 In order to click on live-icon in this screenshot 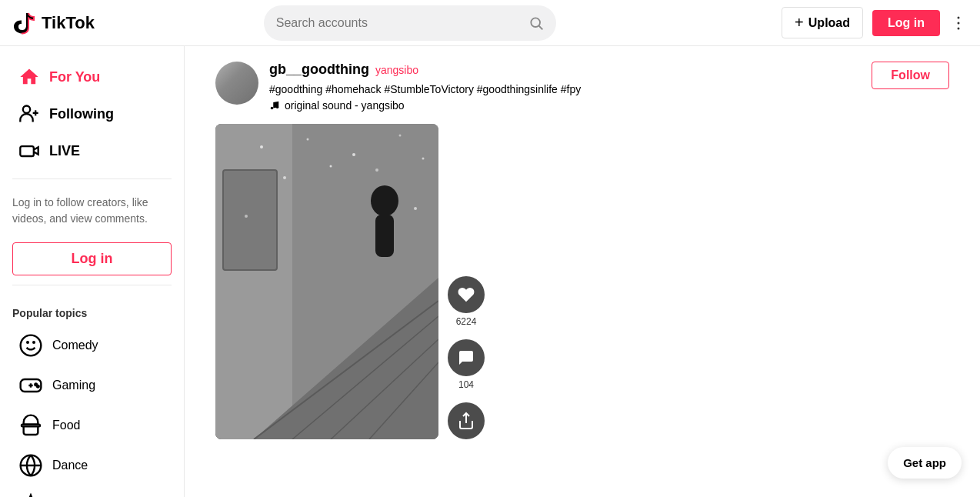, I will do `click(29, 151)`.